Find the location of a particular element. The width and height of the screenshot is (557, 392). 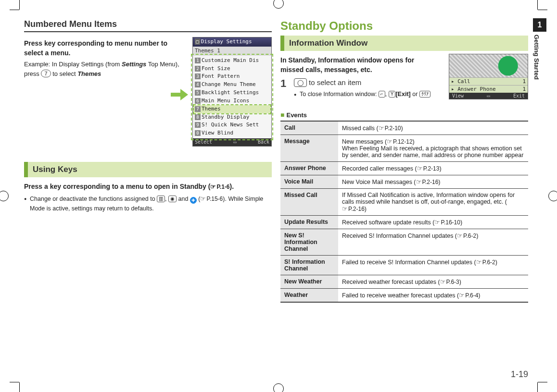

phone-menu-item: 5Backlight Settings is located at coordinates (232, 93).